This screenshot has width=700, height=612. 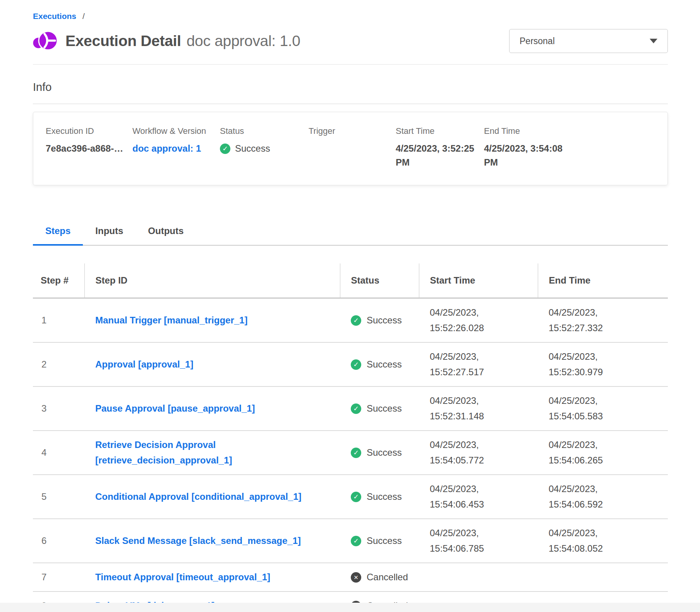 I want to click on scope-dropdown: Personal, so click(x=588, y=41).